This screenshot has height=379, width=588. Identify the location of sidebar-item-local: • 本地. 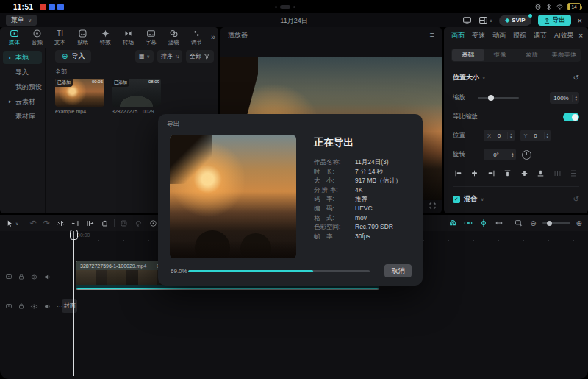
(22, 57).